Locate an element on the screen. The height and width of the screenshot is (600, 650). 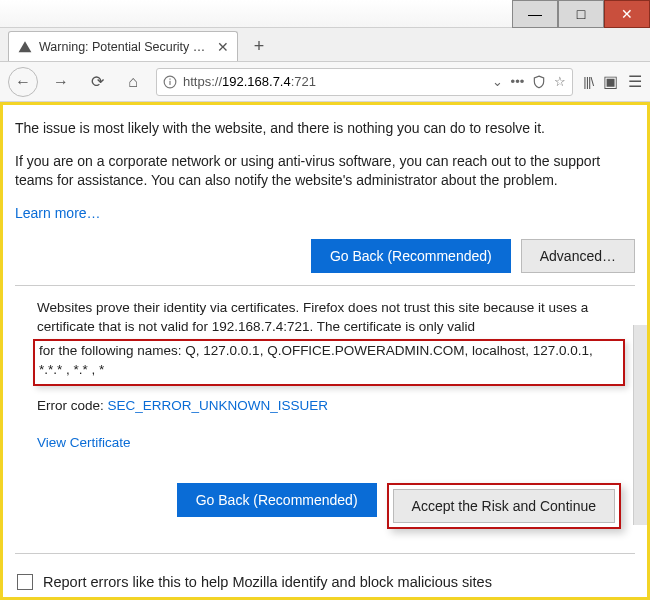
go-back-button: Go Back (Recommended) is located at coordinates (411, 256).